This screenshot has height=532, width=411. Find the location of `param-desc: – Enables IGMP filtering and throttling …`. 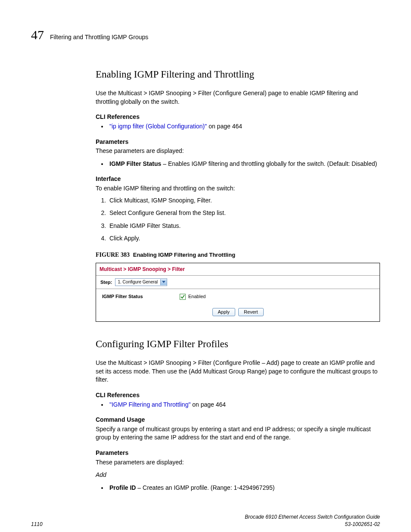

param-desc: – Enables IGMP filtering and throttling … is located at coordinates (269, 164).